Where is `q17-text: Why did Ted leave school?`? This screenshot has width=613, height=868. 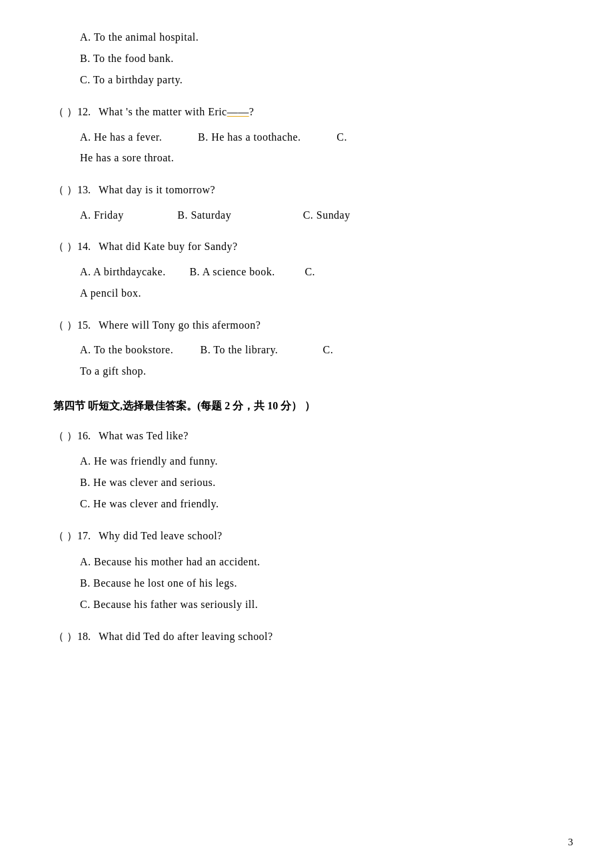 q17-text: Why did Ted leave school? is located at coordinates (161, 536).